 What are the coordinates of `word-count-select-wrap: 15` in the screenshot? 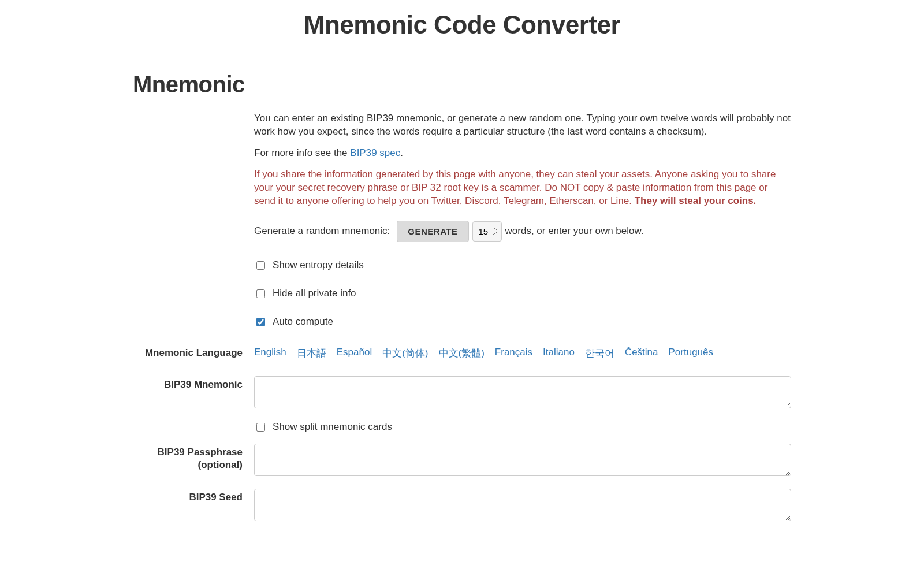 It's located at (487, 231).